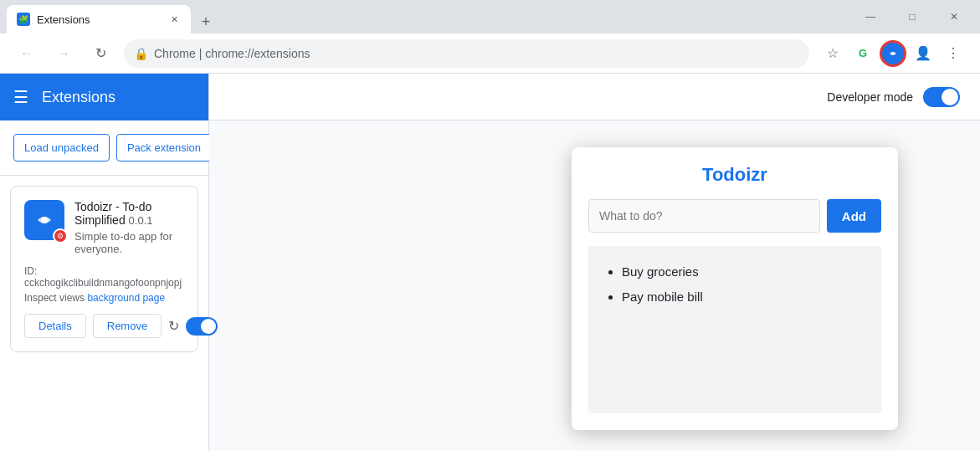 Image resolution: width=980 pixels, height=451 pixels. I want to click on add-todo-button: Add, so click(854, 216).